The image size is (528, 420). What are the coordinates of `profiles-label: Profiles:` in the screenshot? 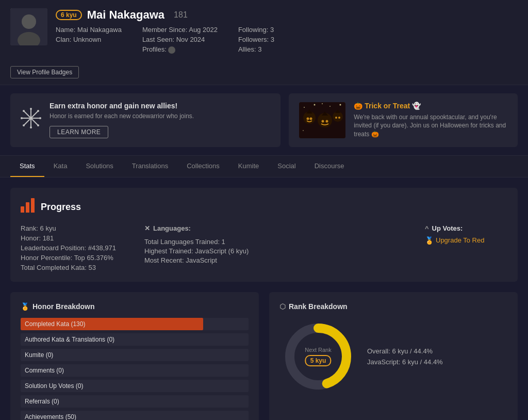 It's located at (180, 50).